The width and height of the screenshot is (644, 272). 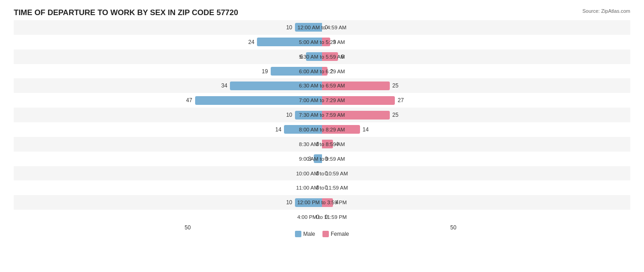 What do you see at coordinates (346, 130) in the screenshot?
I see `female-value-label: 14` at bounding box center [346, 130].